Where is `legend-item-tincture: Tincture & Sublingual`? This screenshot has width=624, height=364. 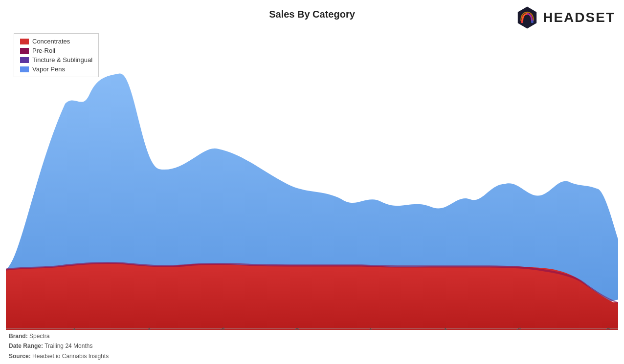 legend-item-tincture: Tincture & Sublingual is located at coordinates (56, 60).